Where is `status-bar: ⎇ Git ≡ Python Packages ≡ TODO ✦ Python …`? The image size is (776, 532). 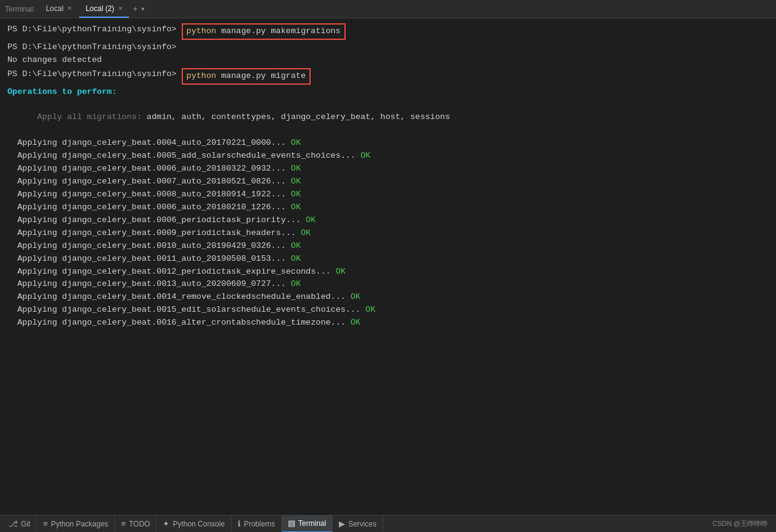 status-bar: ⎇ Git ≡ Python Packages ≡ TODO ✦ Python … is located at coordinates (388, 523).